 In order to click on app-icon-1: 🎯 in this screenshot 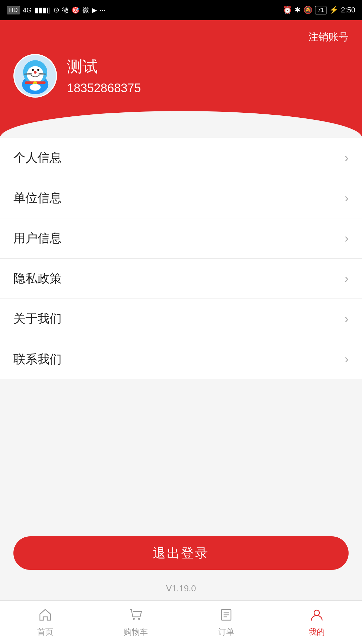, I will do `click(76, 10)`.